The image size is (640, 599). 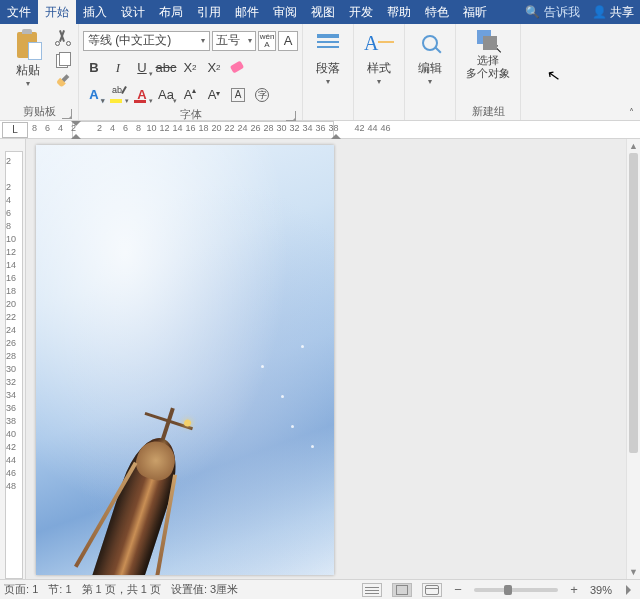 I want to click on styles-dropdown: ▾, so click(x=379, y=82).